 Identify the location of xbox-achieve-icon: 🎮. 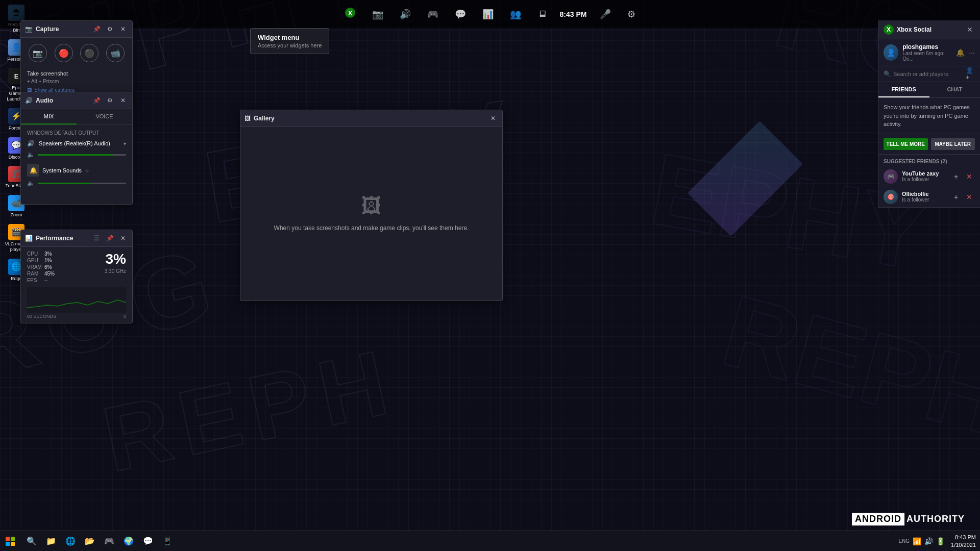
(433, 14).